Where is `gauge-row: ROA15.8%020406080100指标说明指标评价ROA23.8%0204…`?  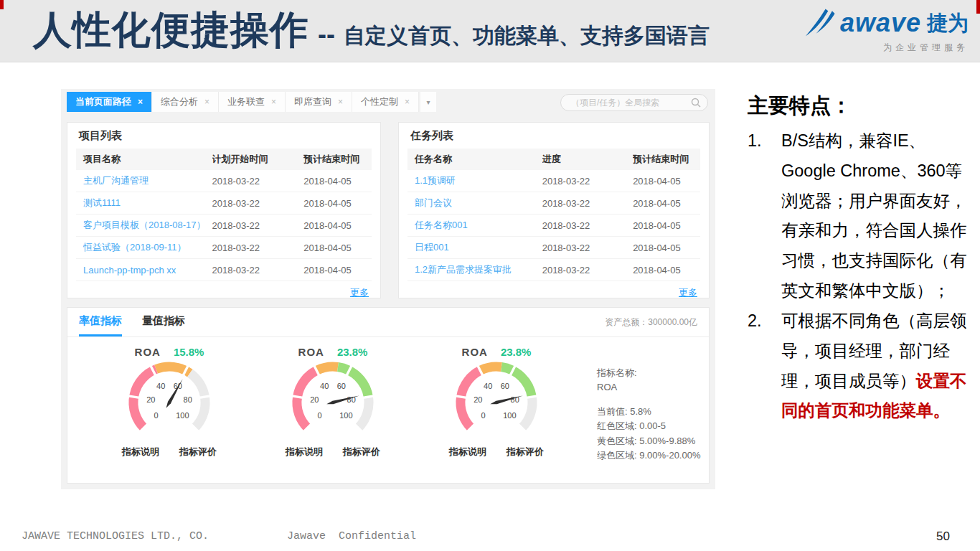
gauge-row: ROA15.8%020406080100指标说明指标评价ROA23.8%0204… is located at coordinates (388, 400).